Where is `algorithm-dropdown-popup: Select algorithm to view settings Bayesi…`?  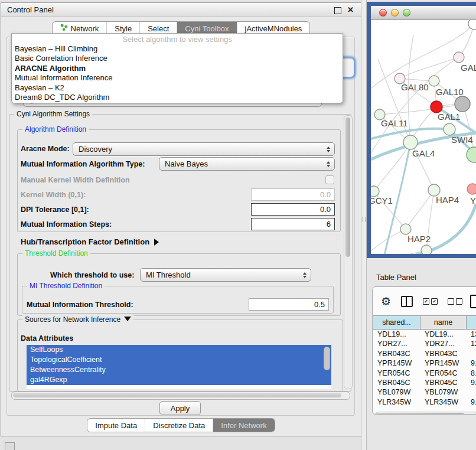 algorithm-dropdown-popup: Select algorithm to view settings Bayesi… is located at coordinates (177, 69).